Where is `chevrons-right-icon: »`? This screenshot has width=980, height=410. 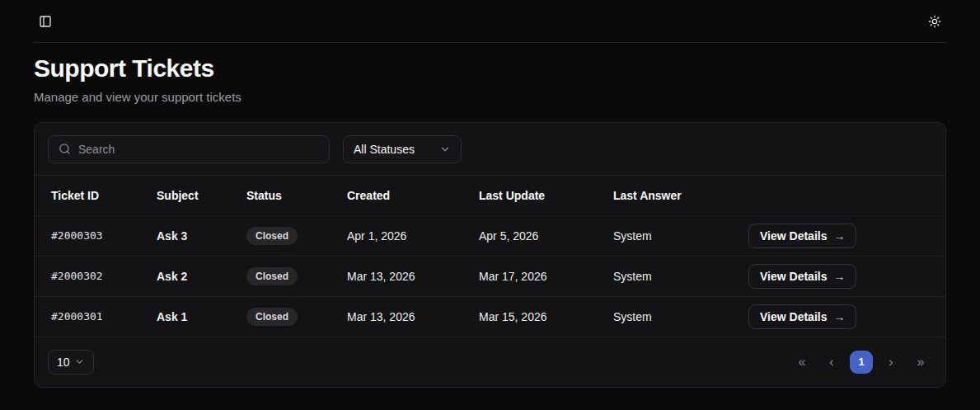
chevrons-right-icon: » is located at coordinates (921, 362).